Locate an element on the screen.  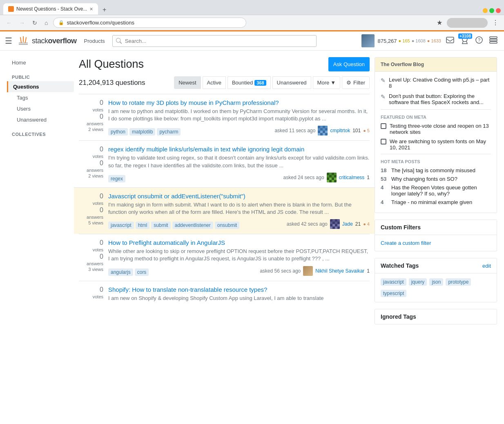
tag-regex: regex is located at coordinates (117, 179).